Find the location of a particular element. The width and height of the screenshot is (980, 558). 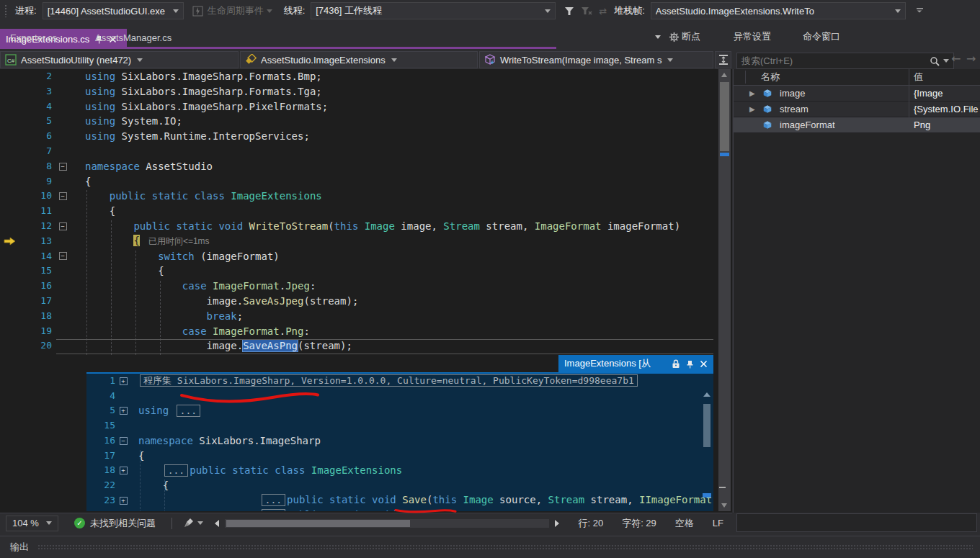

scroll-left-icon is located at coordinates (217, 523).